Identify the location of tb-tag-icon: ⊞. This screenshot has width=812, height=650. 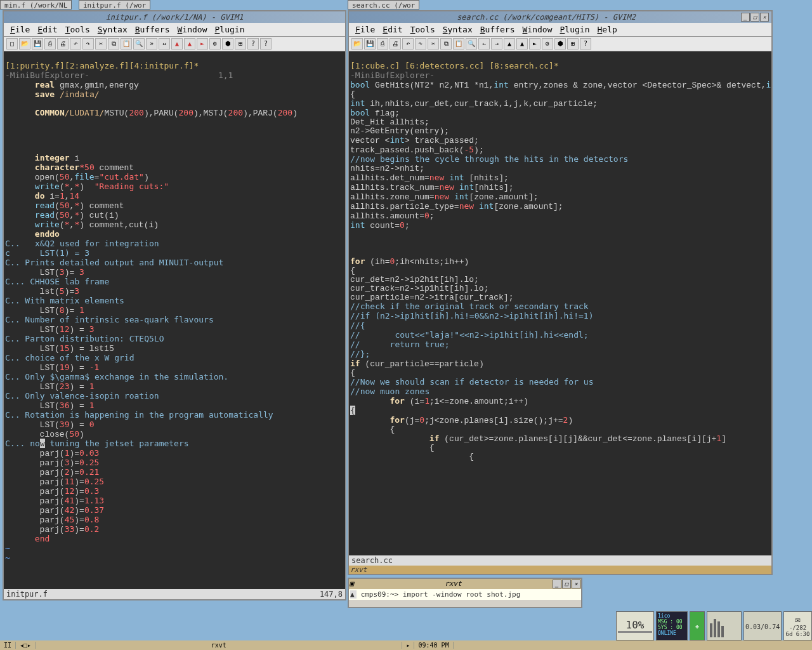
(240, 44).